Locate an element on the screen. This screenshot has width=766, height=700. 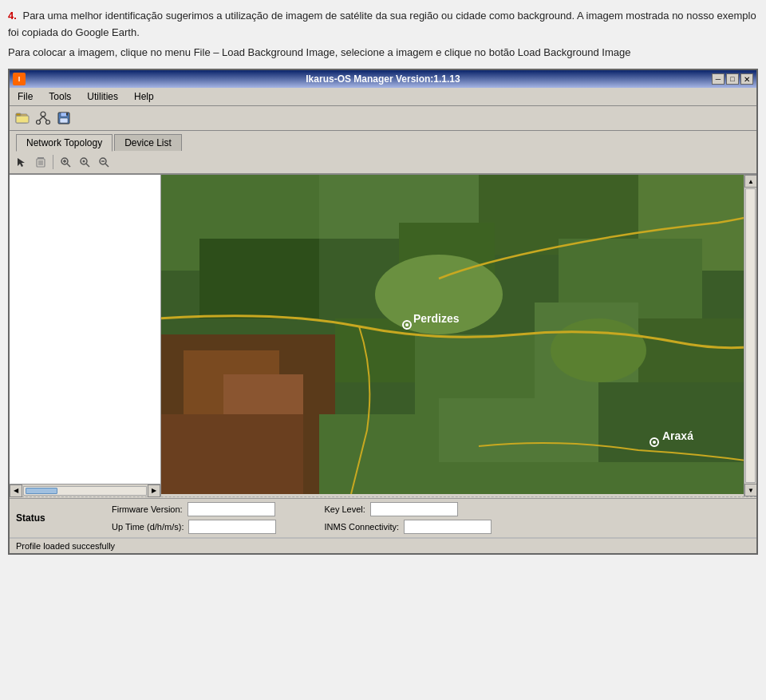
left-status-fields: Firmware Version: Up Time (d/h/m/s): is located at coordinates (194, 518).